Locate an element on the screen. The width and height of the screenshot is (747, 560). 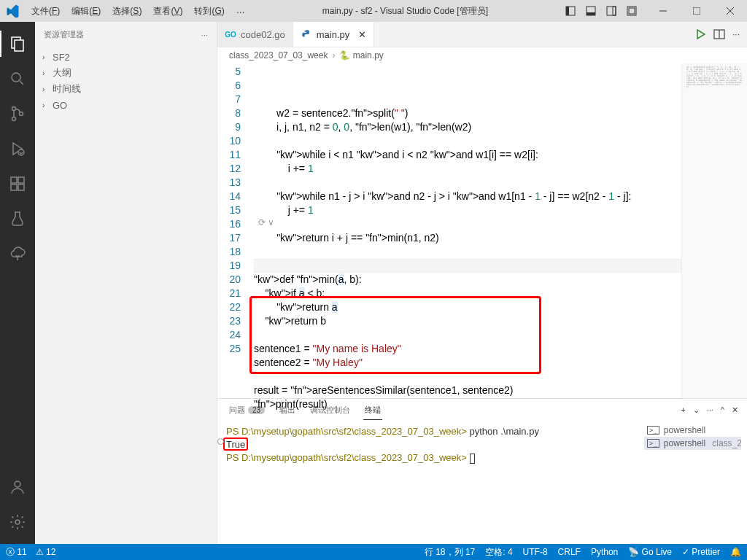
explorer-icon is located at coordinates (18, 44).